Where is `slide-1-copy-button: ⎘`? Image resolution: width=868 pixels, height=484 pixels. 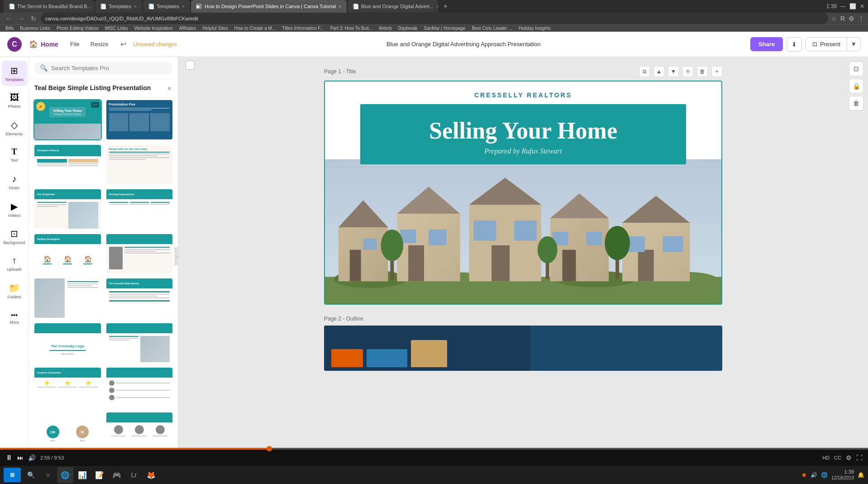 slide-1-copy-button: ⎘ is located at coordinates (688, 72).